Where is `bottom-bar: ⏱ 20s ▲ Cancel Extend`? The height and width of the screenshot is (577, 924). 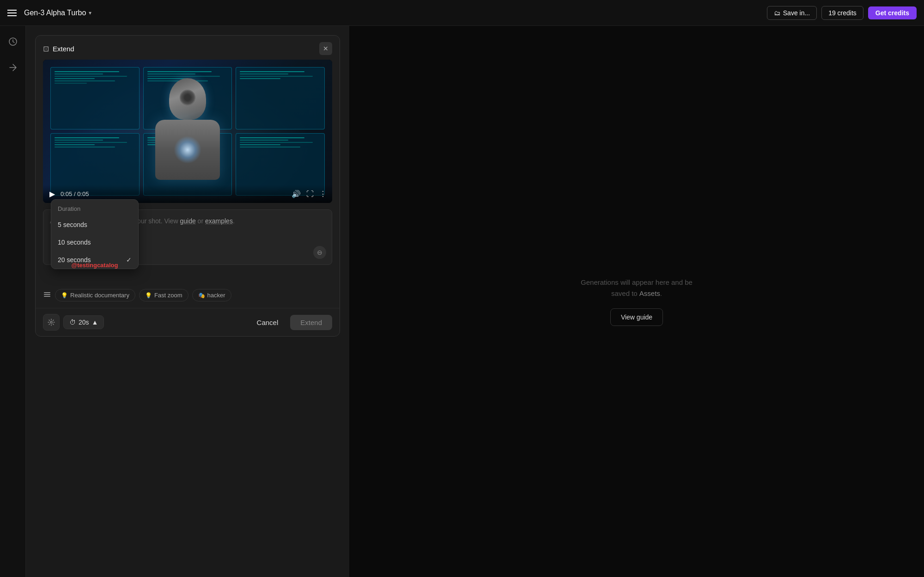 bottom-bar: ⏱ 20s ▲ Cancel Extend is located at coordinates (188, 322).